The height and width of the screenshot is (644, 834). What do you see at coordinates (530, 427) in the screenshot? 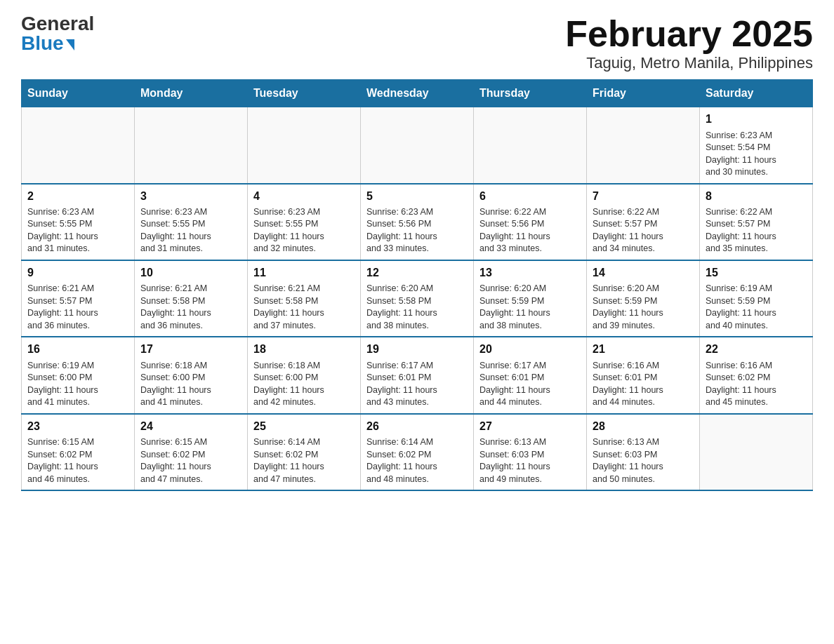
I see `day-number: 27` at bounding box center [530, 427].